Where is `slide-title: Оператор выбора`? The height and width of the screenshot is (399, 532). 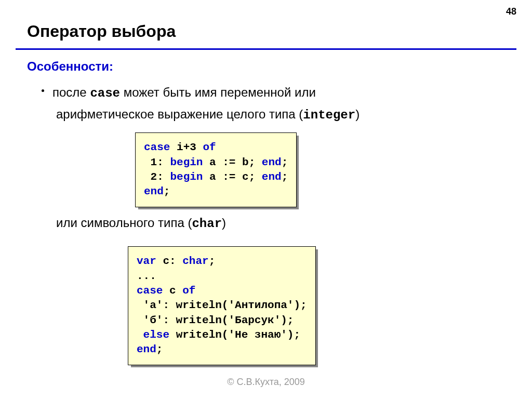
slide-title: Оператор выбора is located at coordinates (266, 21).